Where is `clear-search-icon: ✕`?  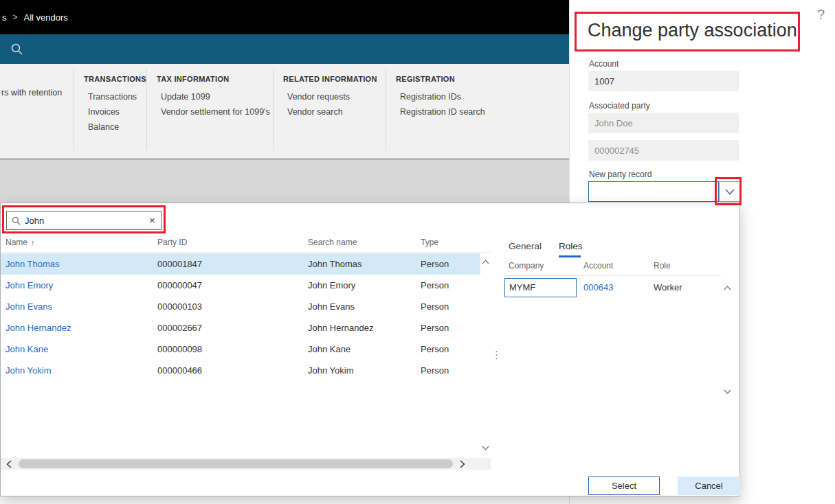 clear-search-icon: ✕ is located at coordinates (153, 221).